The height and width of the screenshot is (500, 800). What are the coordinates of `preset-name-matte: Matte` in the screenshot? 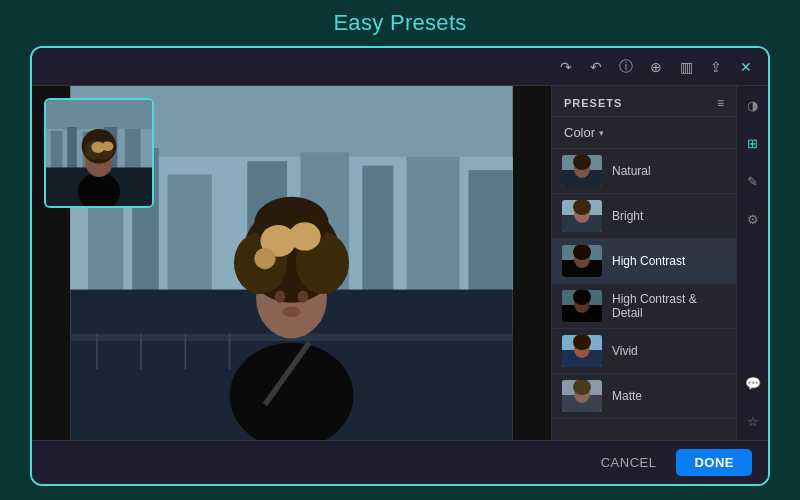 It's located at (627, 396).